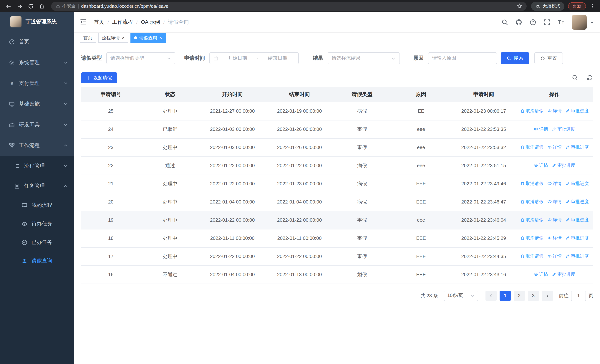  I want to click on page-button-3: 3, so click(533, 296).